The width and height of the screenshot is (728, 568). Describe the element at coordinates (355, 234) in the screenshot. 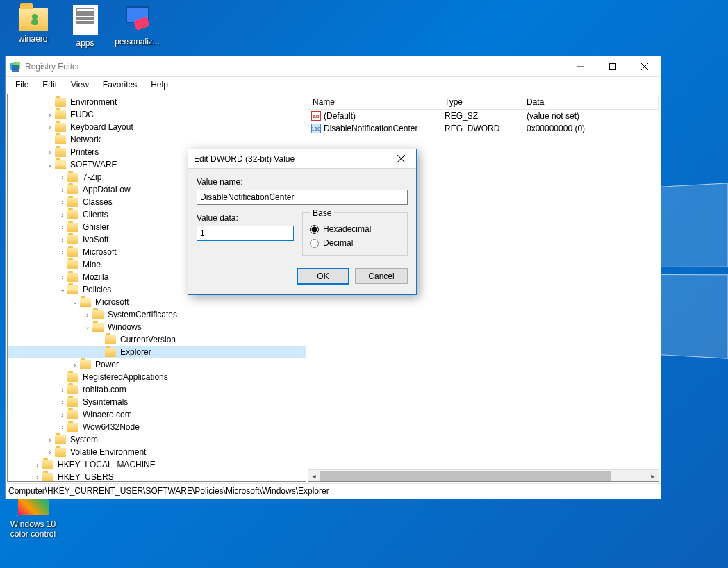

I see `base-group: Base Hexadecimal Decimal` at that location.